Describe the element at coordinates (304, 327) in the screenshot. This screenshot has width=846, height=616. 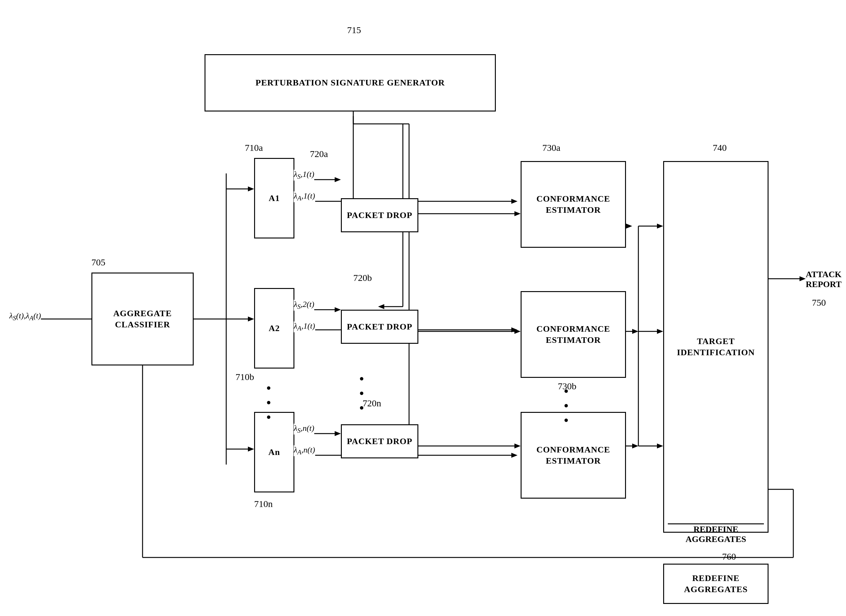
I see `lambda-a1-mid-label: λA,1(t)` at that location.